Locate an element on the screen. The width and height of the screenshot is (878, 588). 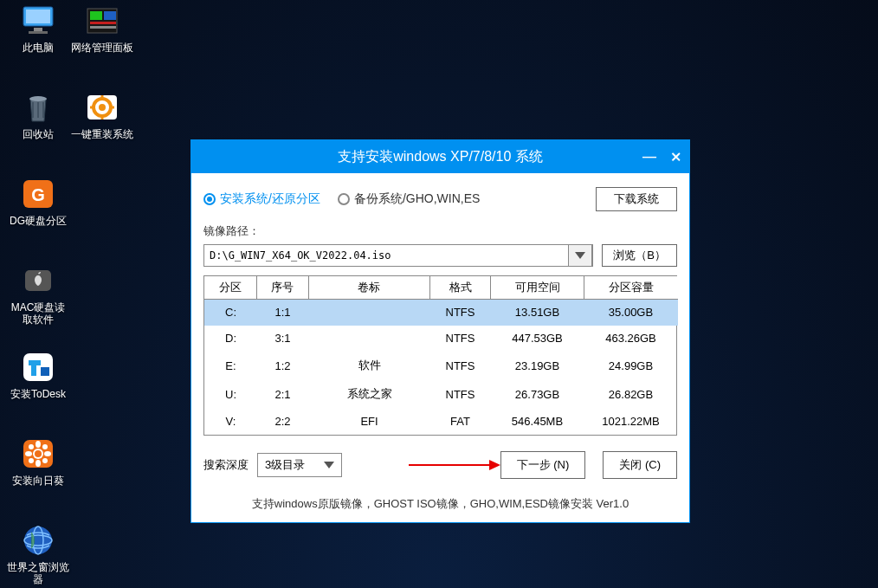
desktop-icon-label: 世界之窗浏览器 is located at coordinates (38, 573).